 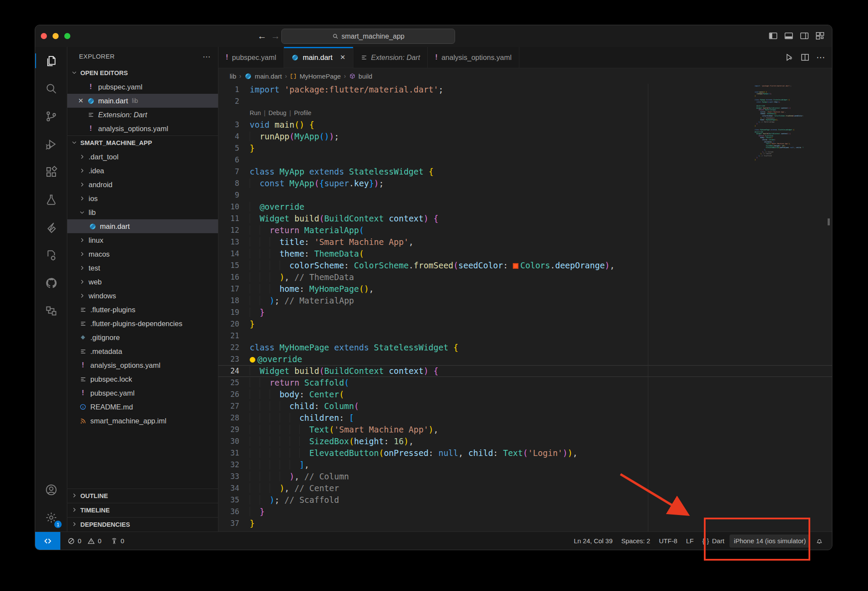 What do you see at coordinates (142, 365) in the screenshot?
I see `tree-item-analysis_options.yaml: !analysis_options.yaml` at bounding box center [142, 365].